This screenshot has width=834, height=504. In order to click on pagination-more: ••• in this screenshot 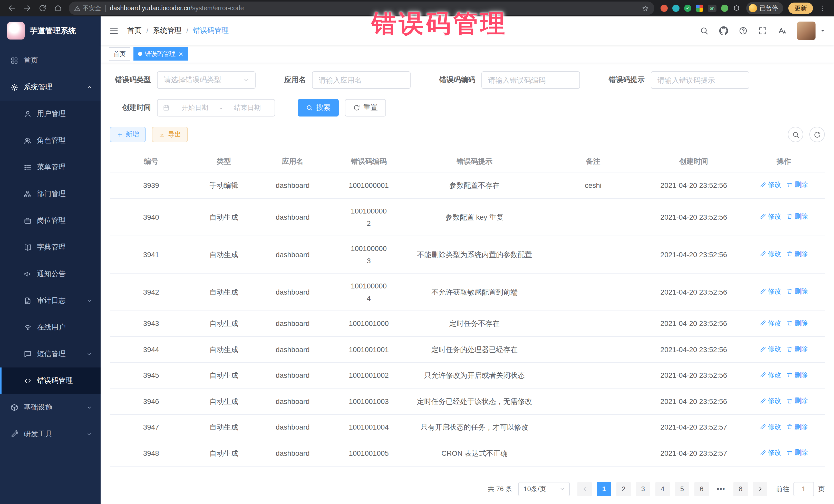, I will do `click(721, 489)`.